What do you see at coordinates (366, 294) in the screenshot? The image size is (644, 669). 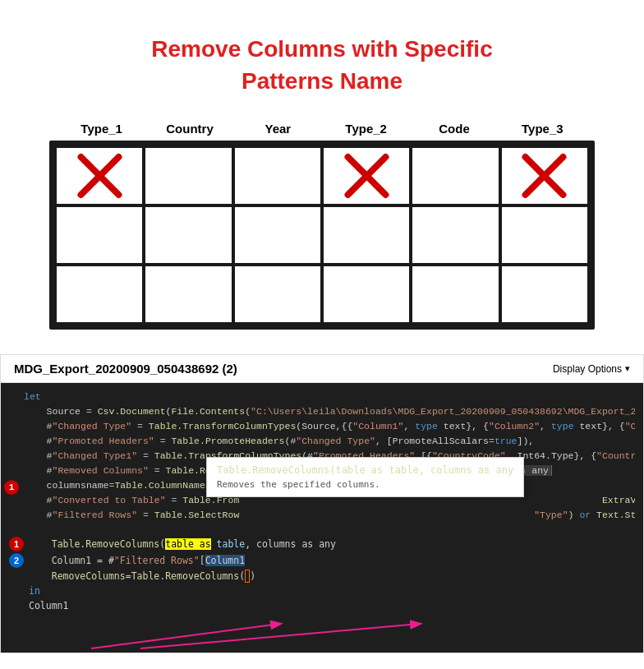 I see `table-cell-r3c4` at bounding box center [366, 294].